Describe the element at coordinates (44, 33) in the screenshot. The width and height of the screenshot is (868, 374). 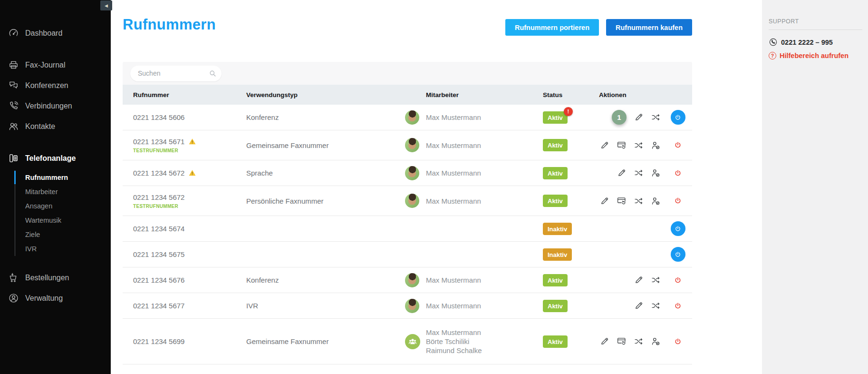
I see `sidebar-item-label: Dashboard` at that location.